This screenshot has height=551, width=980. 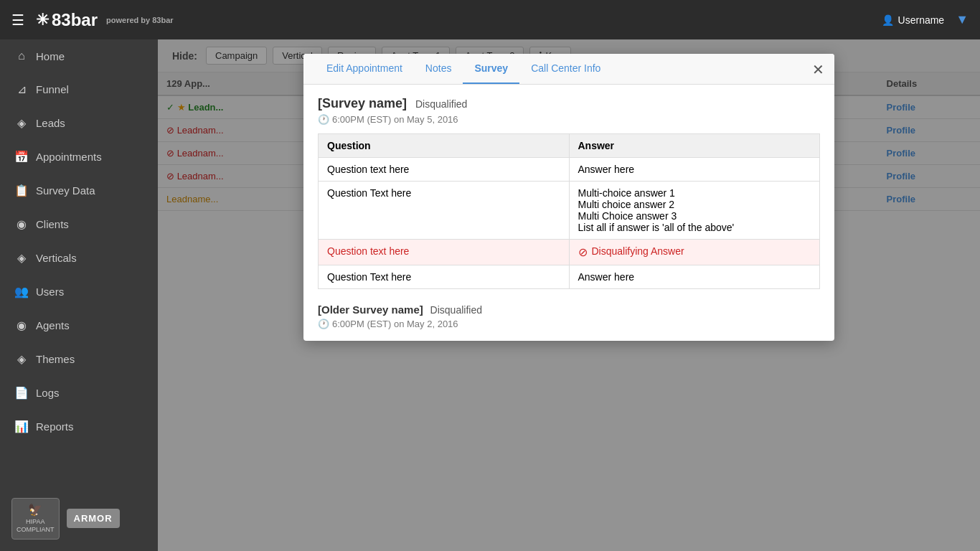 I want to click on armor-badge: ARMOR, so click(x=93, y=518).